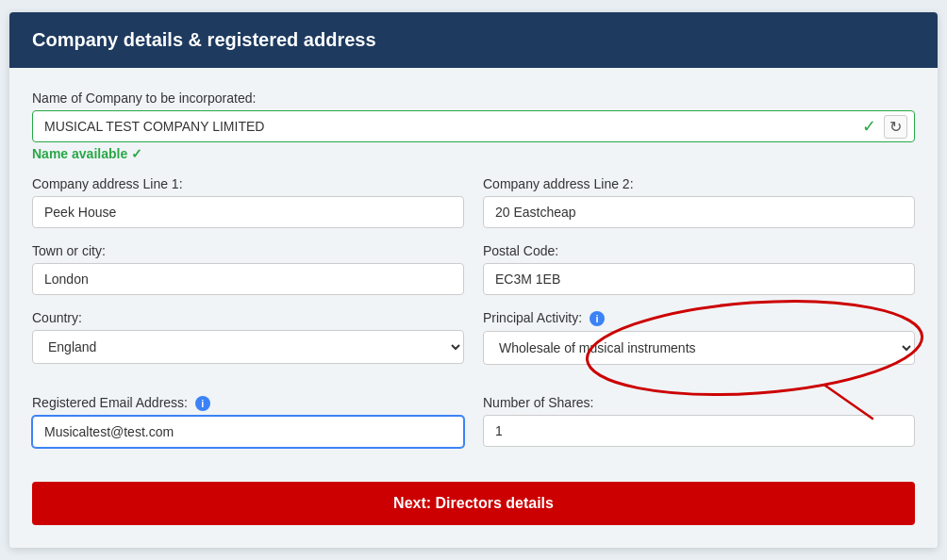 This screenshot has height=560, width=947. What do you see at coordinates (474, 209) in the screenshot?
I see `address-row: Company address Line 1` at bounding box center [474, 209].